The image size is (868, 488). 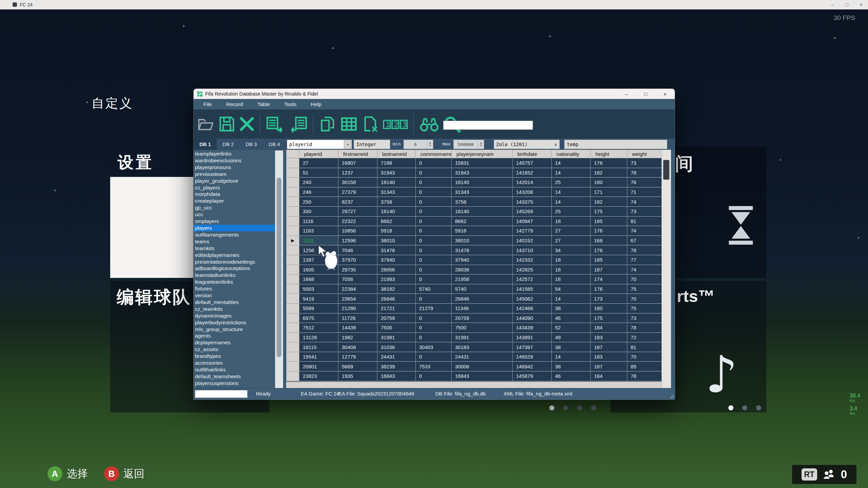 I want to click on cell: 10856, so click(x=358, y=231).